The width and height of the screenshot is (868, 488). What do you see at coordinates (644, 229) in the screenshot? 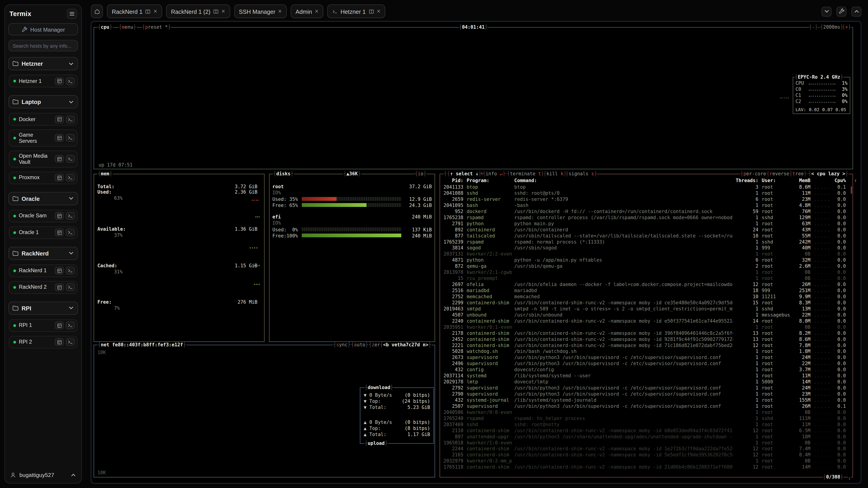
I see `process-row: 892containerd/usr/bin/containerd24root43…` at bounding box center [644, 229].